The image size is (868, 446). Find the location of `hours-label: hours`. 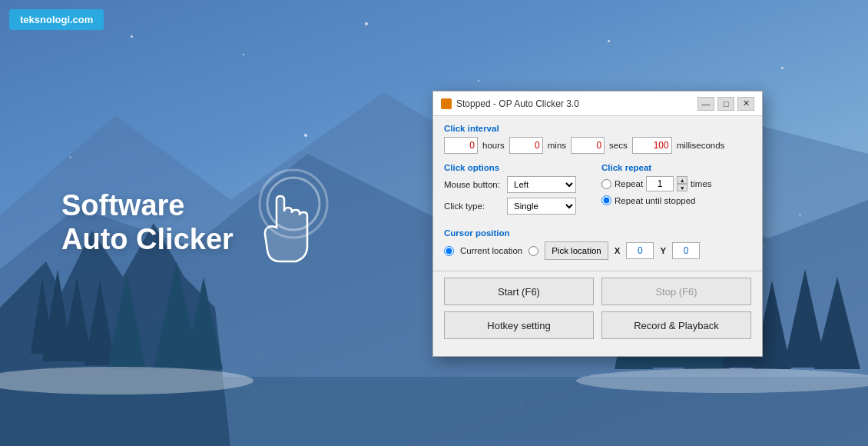

hours-label: hours is located at coordinates (493, 145).